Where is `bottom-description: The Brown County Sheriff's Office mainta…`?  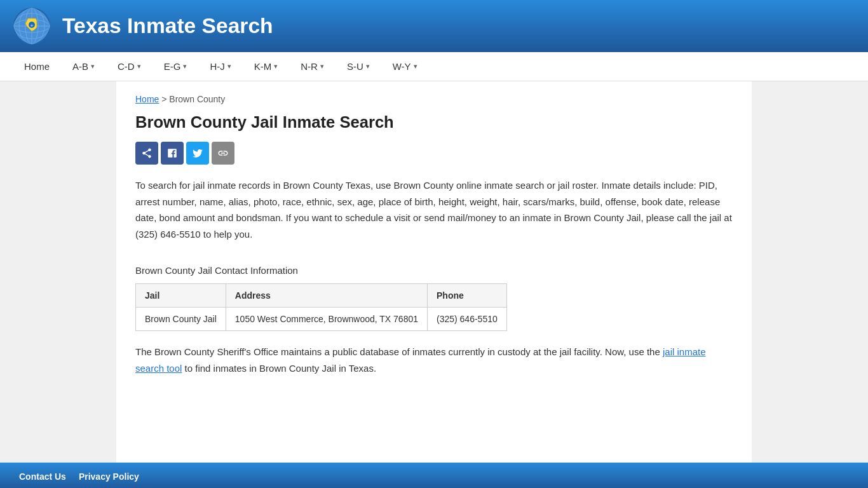 bottom-description: The Brown County Sheriff's Office mainta… is located at coordinates (434, 360).